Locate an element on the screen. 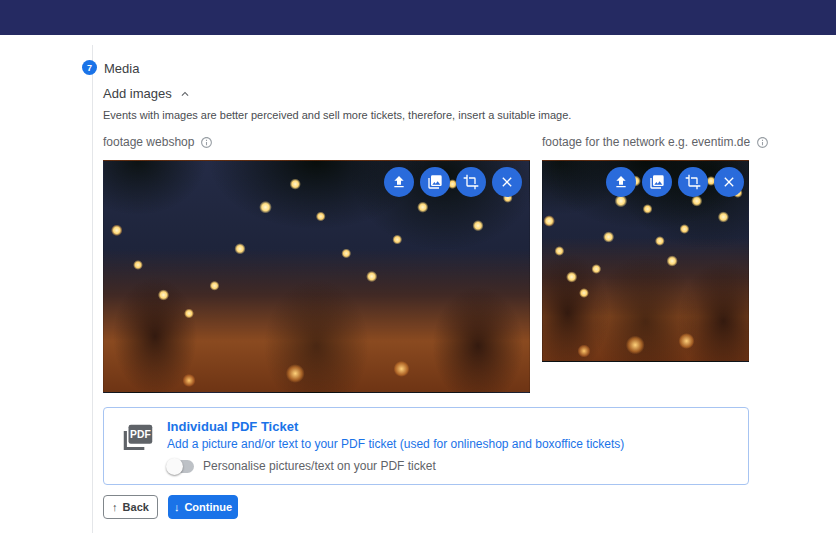  app-header-bar is located at coordinates (418, 18).